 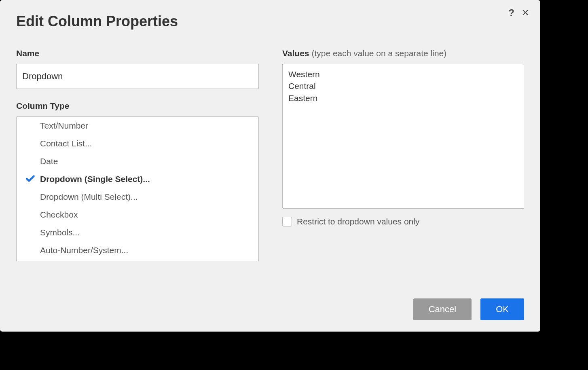 What do you see at coordinates (403, 222) in the screenshot?
I see `restrict-row: Restrict to dropdown values only` at bounding box center [403, 222].